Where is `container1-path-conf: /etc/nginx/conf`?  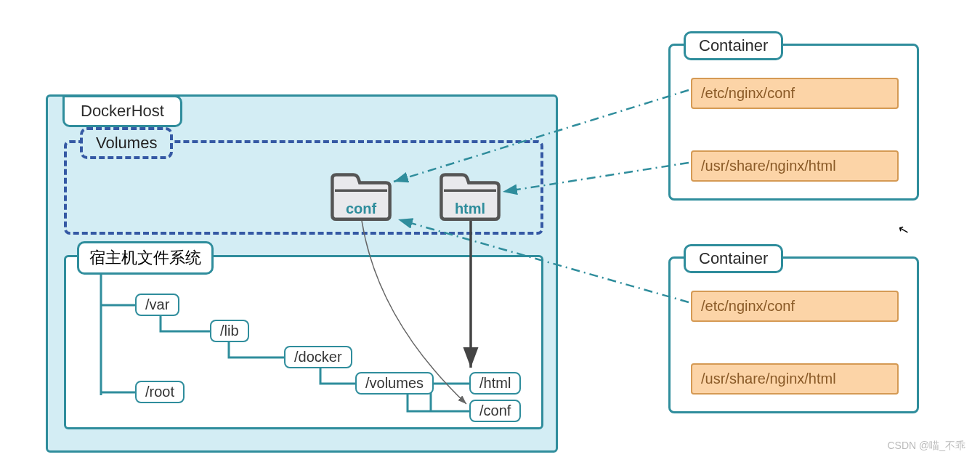
container1-path-conf: /etc/nginx/conf is located at coordinates (795, 93).